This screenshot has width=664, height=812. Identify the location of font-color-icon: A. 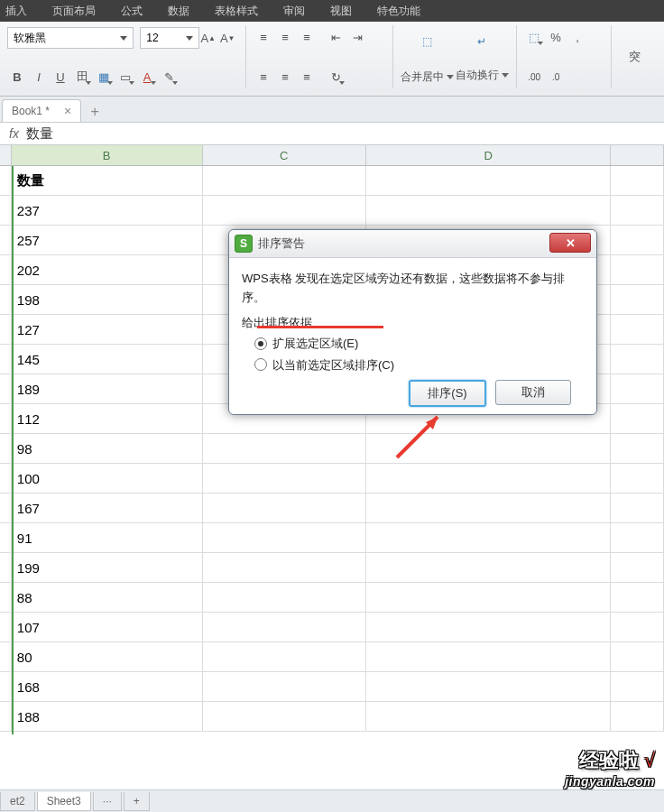
(147, 77).